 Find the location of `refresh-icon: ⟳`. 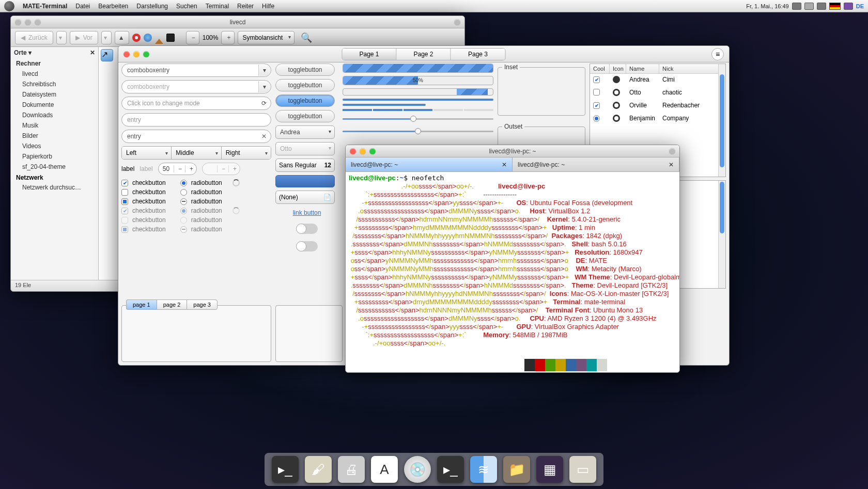

refresh-icon: ⟳ is located at coordinates (264, 103).